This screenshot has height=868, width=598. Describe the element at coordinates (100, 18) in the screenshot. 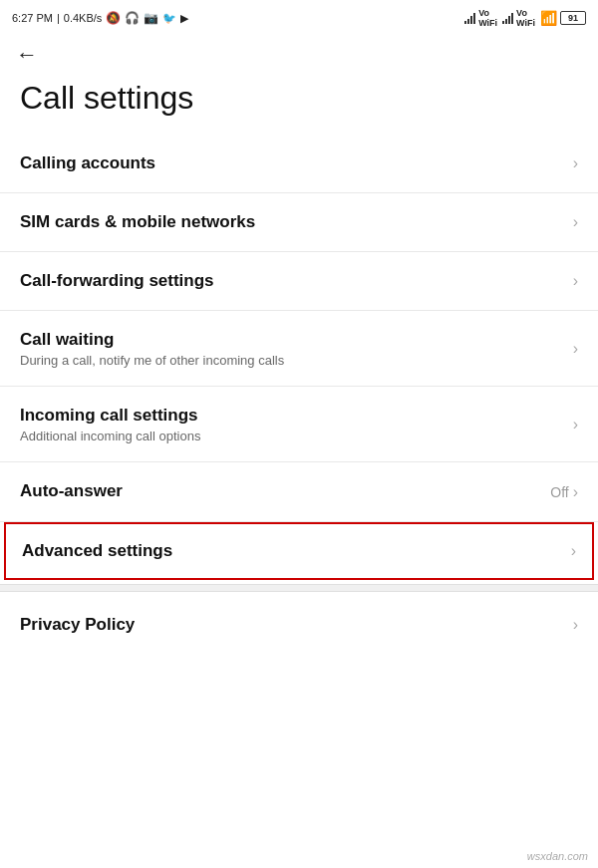

I see `status-left: 6:27 PM | 0.4KB/s 🔕 🎧 📷 🐦 ▶` at that location.